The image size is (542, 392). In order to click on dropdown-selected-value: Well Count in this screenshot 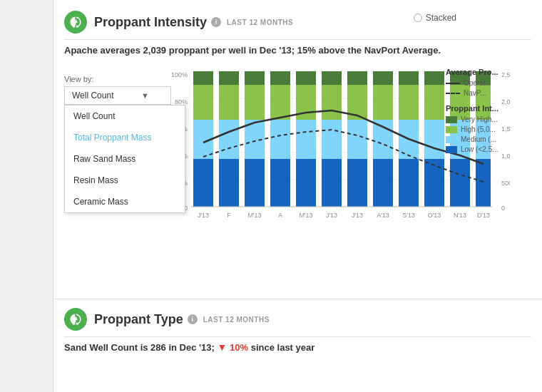, I will do `click(93, 96)`.